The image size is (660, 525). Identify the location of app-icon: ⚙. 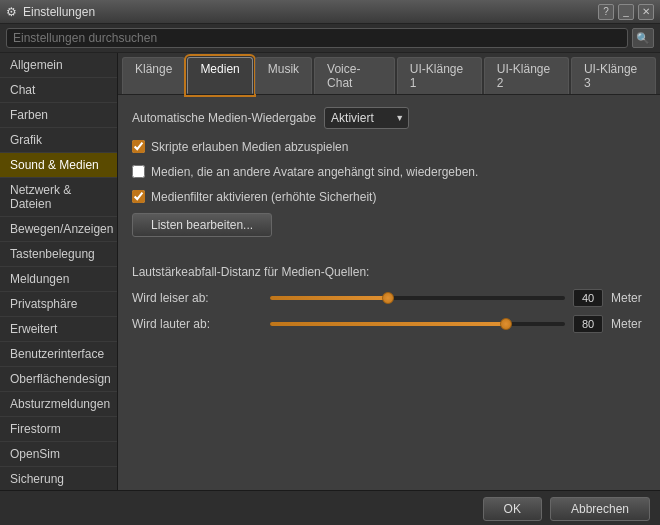
(12, 12).